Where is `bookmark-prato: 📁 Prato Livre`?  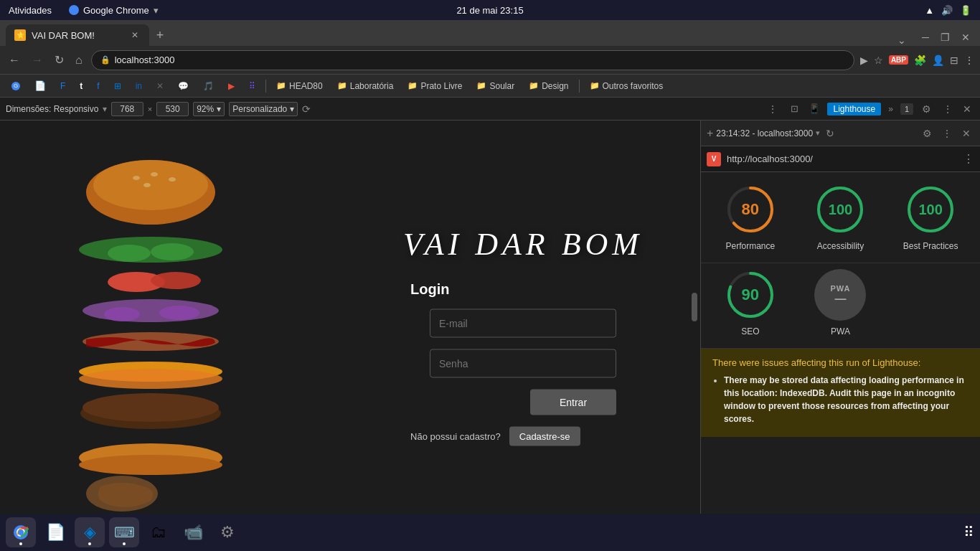
bookmark-prato: 📁 Prato Livre is located at coordinates (435, 86).